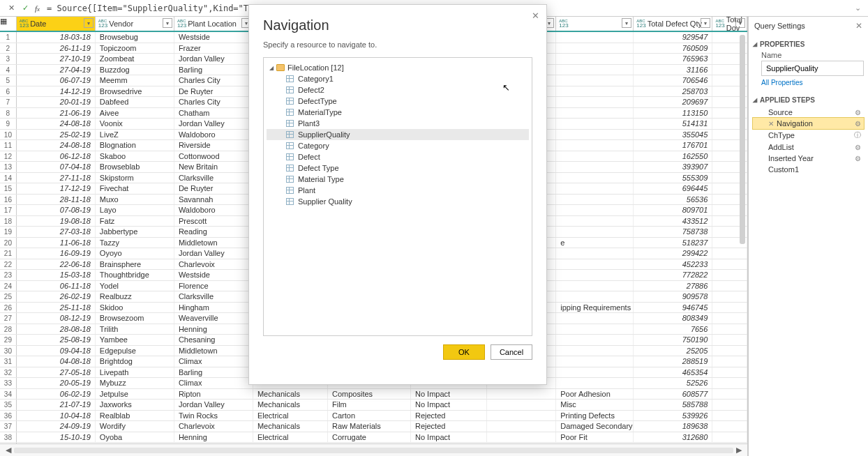 The image size is (868, 456). What do you see at coordinates (536, 15) in the screenshot?
I see `close-dialog-icon: ✕` at bounding box center [536, 15].